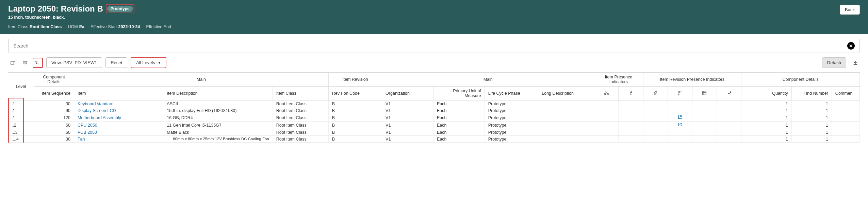 The image size is (868, 203). What do you see at coordinates (434, 111) in the screenshot?
I see `table-row: .190Display Screen LCD15.6-in. display F…` at bounding box center [434, 111].